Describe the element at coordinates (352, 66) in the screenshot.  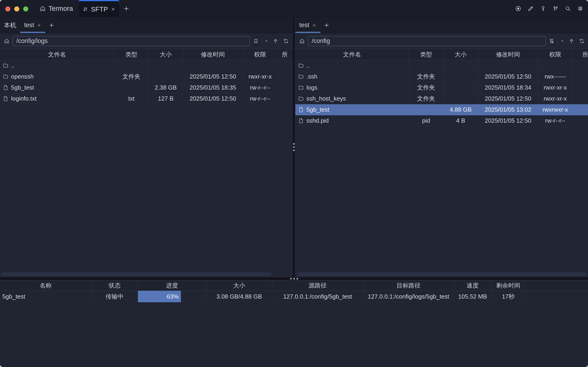
I see `file-name-cell: ..` at that location.